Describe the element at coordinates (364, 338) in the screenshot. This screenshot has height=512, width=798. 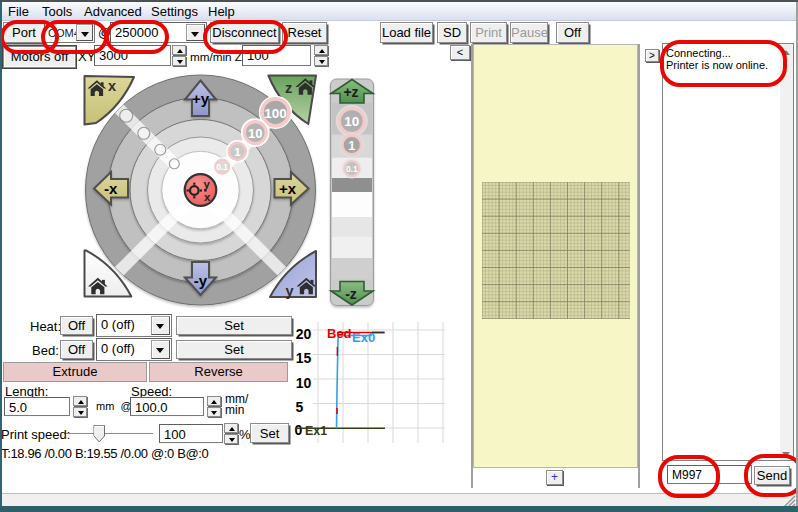
I see `svg-text: Ex0` at that location.